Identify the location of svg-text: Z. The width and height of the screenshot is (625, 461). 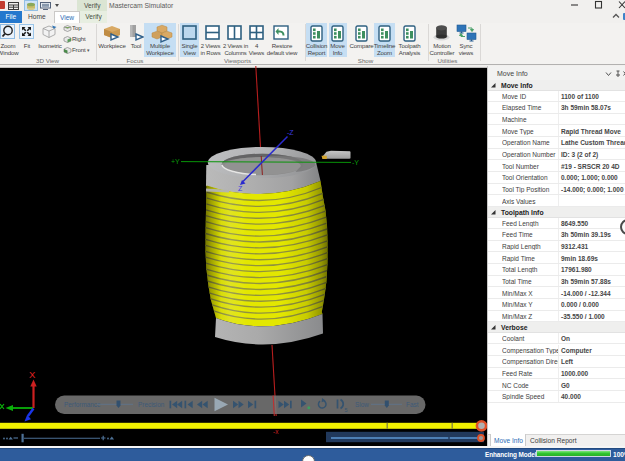
(240, 188).